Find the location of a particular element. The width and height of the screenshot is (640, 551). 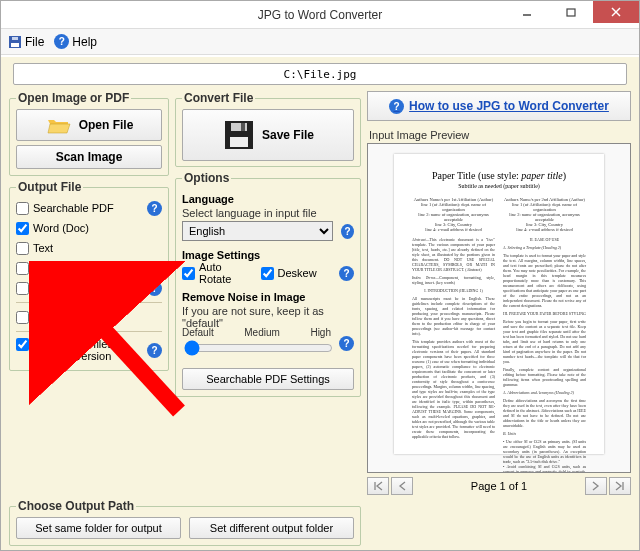

doc-title: Paper Title (use style: paper title) is located at coordinates (499, 176).